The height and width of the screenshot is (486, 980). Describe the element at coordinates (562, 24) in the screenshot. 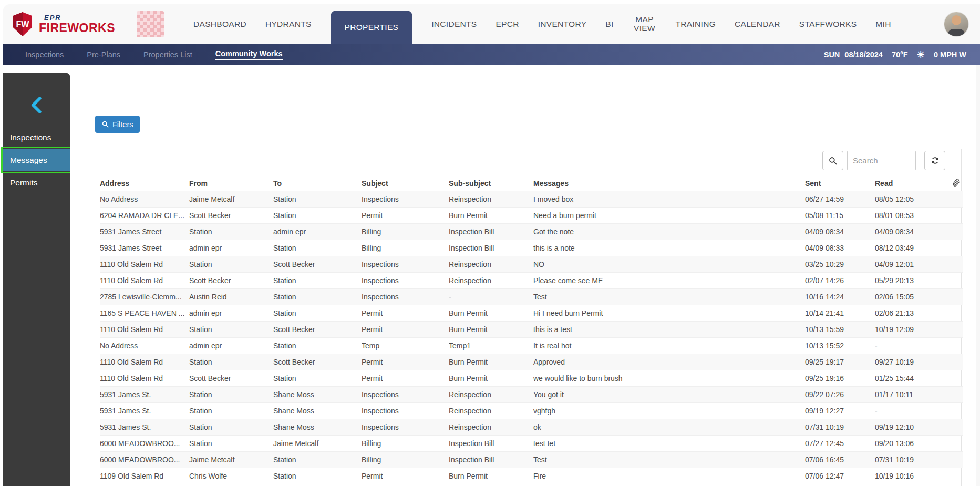

I see `tab-inventory: INVENTORY` at that location.